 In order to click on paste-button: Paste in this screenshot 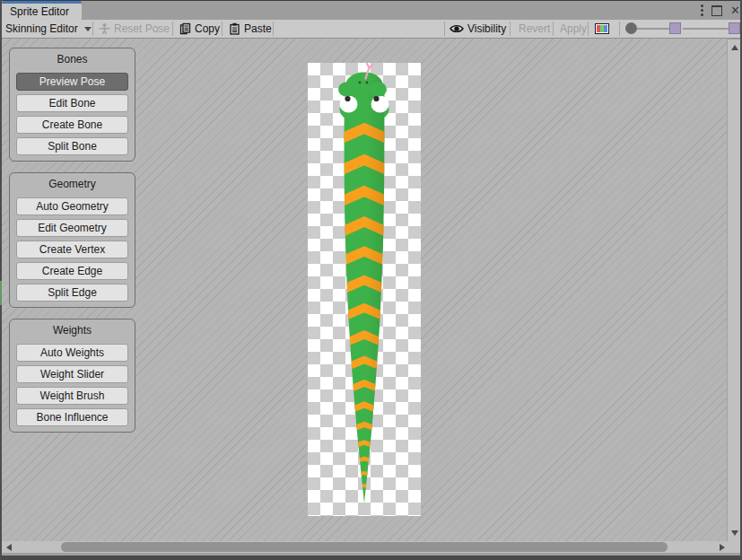, I will do `click(250, 29)`.